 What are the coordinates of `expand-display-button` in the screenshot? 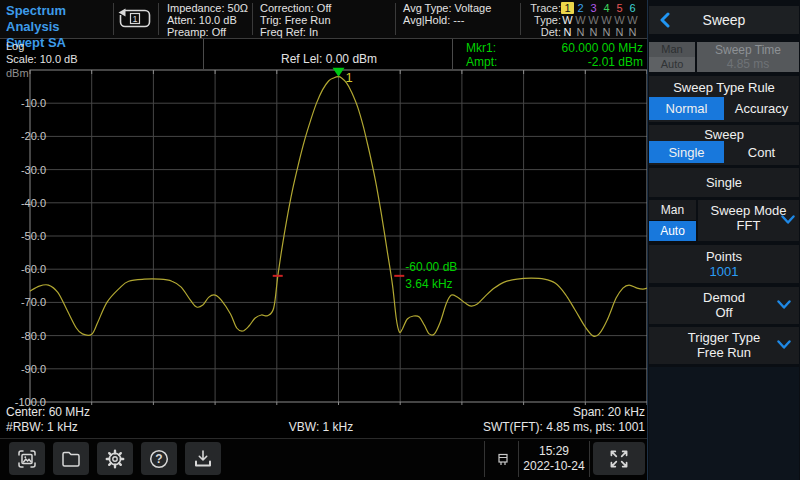 It's located at (619, 458).